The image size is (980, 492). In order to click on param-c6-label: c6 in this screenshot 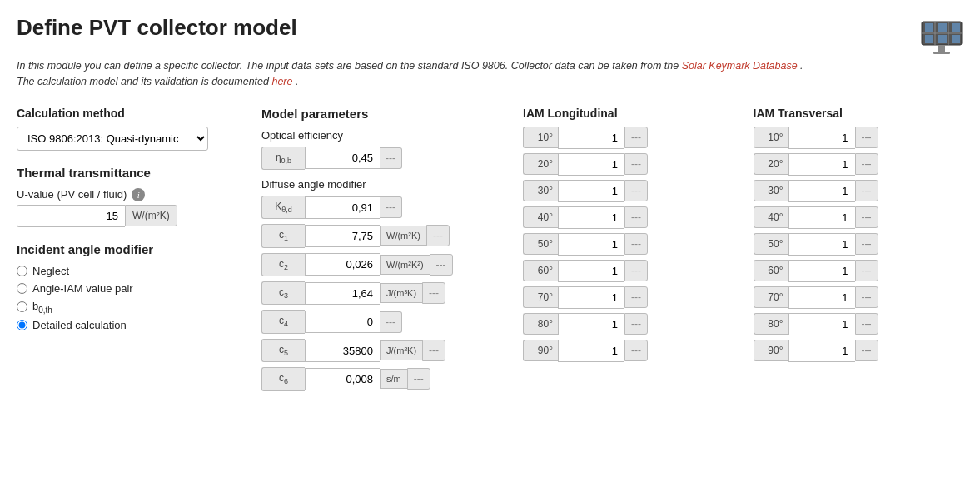, I will do `click(283, 379)`.